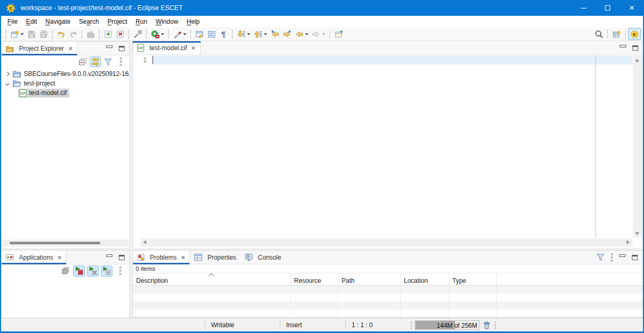 This screenshot has width=644, height=333. Describe the element at coordinates (637, 60) in the screenshot. I see `scroll-up-icon` at that location.